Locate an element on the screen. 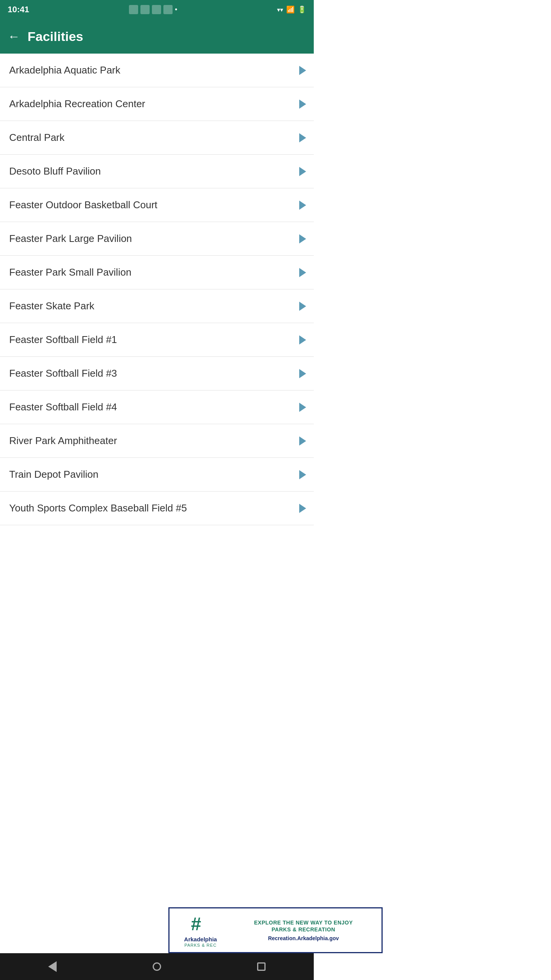 This screenshot has width=551, height=980. facility-name-label: Feaster Park Small Pavilion is located at coordinates (70, 273).